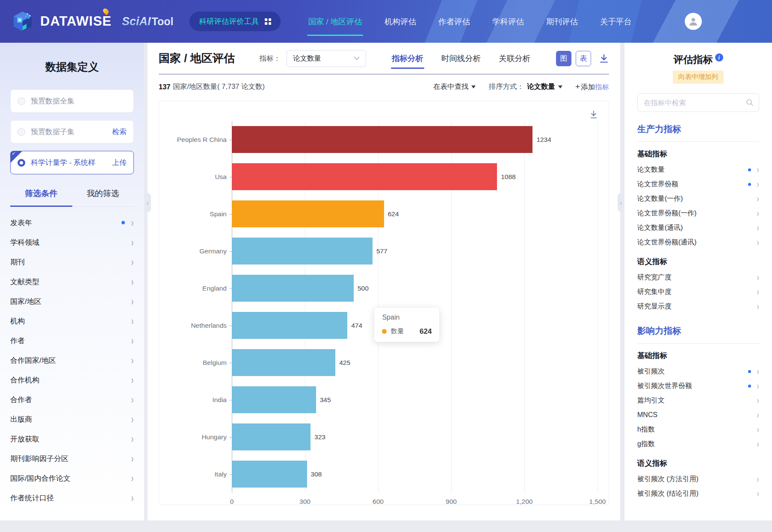 This screenshot has width=772, height=532. I want to click on filter-item: 学科领域 ›, so click(72, 242).